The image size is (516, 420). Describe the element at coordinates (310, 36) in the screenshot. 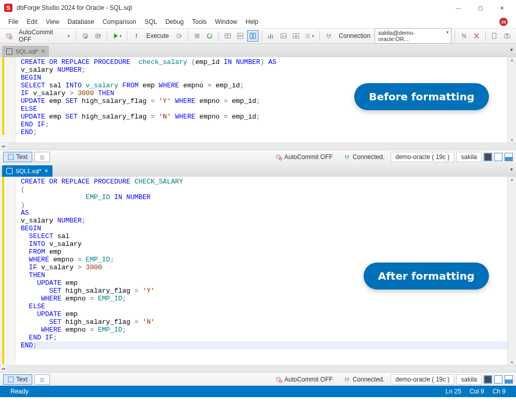

I see `more-options-button: ▾` at that location.